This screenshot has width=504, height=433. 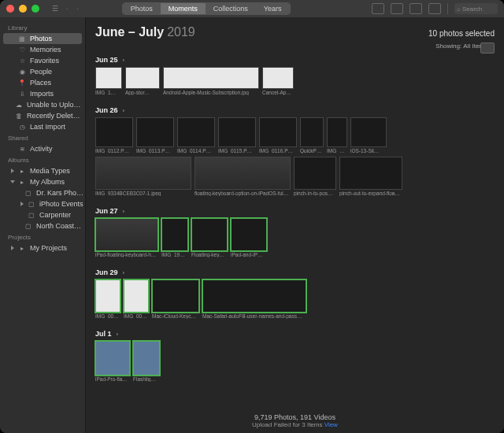 What do you see at coordinates (43, 94) in the screenshot?
I see `sidebar-item-imports: ⇩Imports` at bounding box center [43, 94].